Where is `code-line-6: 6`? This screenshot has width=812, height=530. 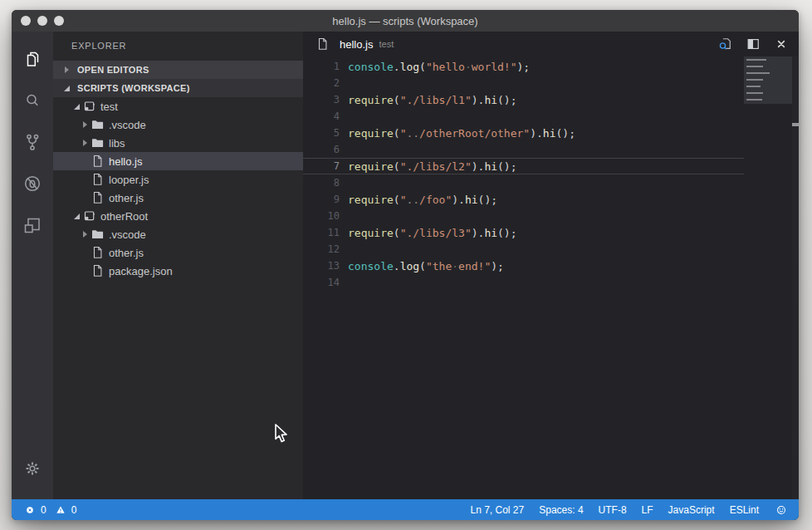 code-line-6: 6 is located at coordinates (523, 150).